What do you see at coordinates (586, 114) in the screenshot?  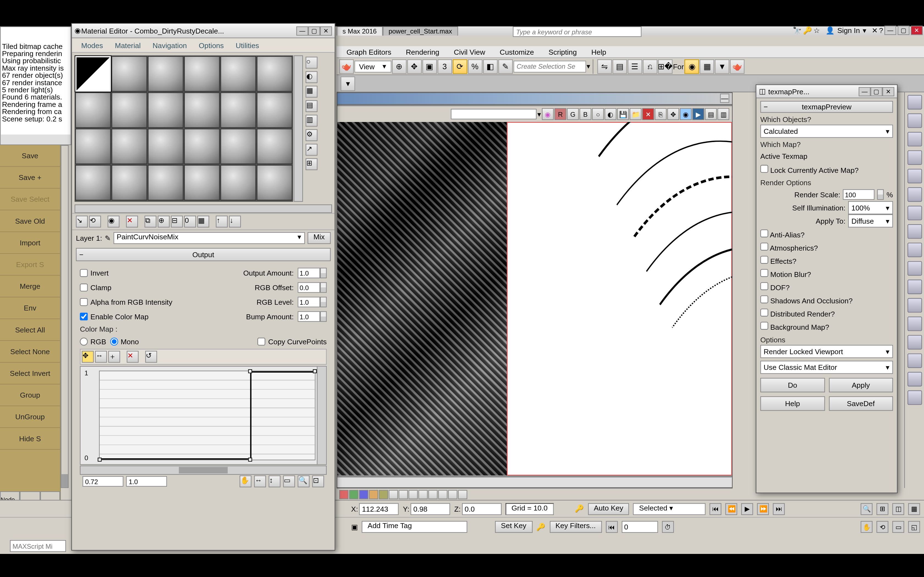 I see `vp-b-icon: B` at bounding box center [586, 114].